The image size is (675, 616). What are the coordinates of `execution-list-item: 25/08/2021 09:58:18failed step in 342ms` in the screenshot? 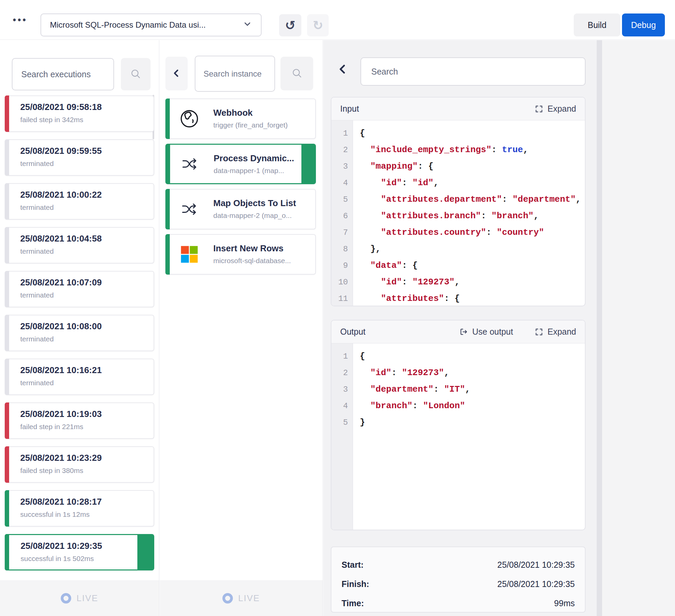 It's located at (80, 114).